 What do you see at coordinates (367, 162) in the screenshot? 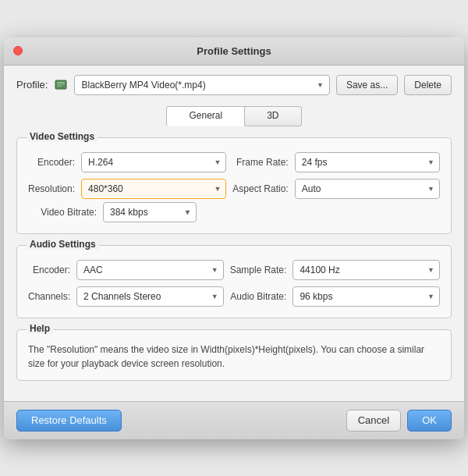
I see `frame-rate-select-wrapper: 24 fps 30 fps 60 fps` at bounding box center [367, 162].